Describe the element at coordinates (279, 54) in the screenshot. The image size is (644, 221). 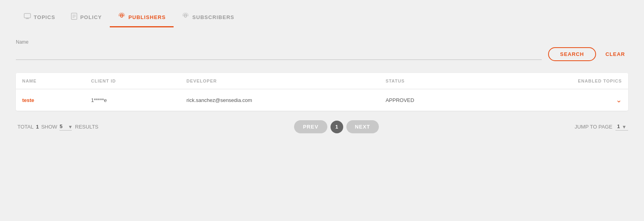
I see `search-input-wrap` at that location.